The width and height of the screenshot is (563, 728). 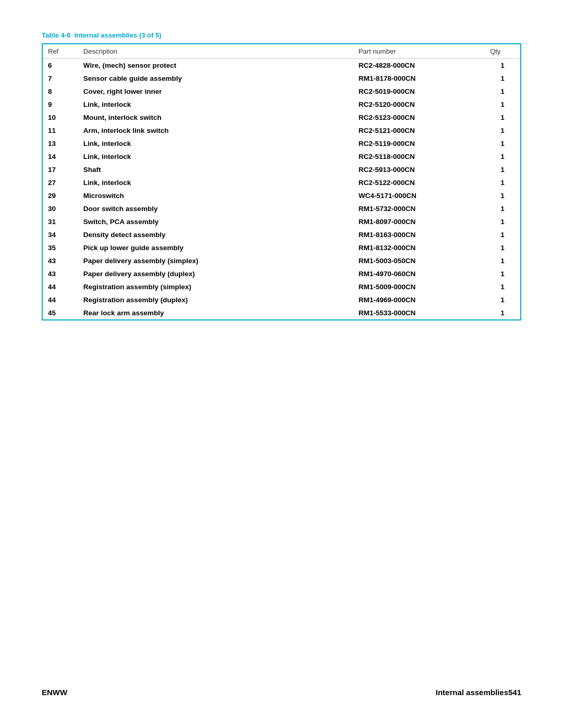 I want to click on footer-right: Internal assemblies541, so click(x=479, y=692).